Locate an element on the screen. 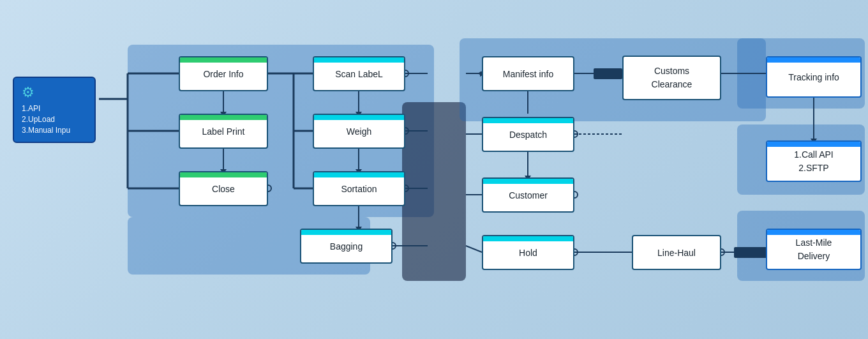  label-print-label: Label Print is located at coordinates (223, 132).